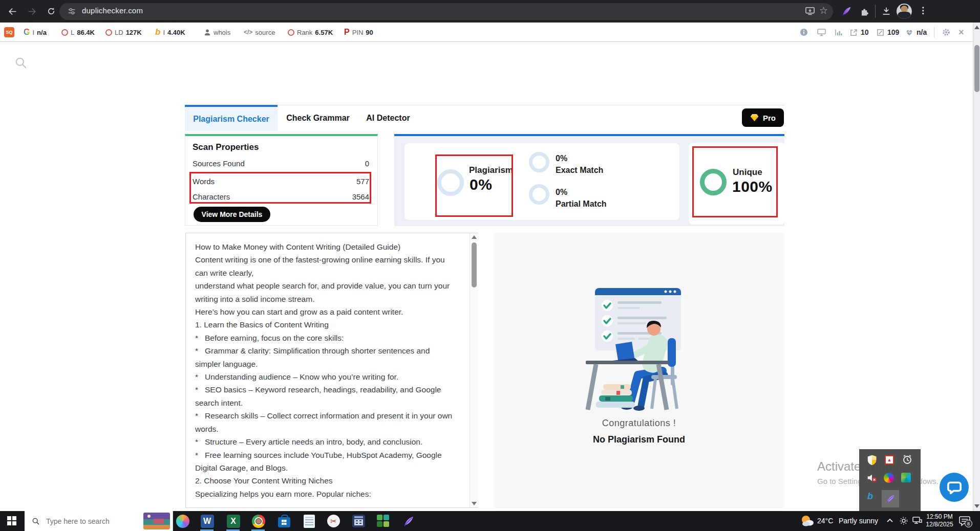 Image resolution: width=980 pixels, height=531 pixels. I want to click on seo-stat-link-domains: LD 127K, so click(124, 32).